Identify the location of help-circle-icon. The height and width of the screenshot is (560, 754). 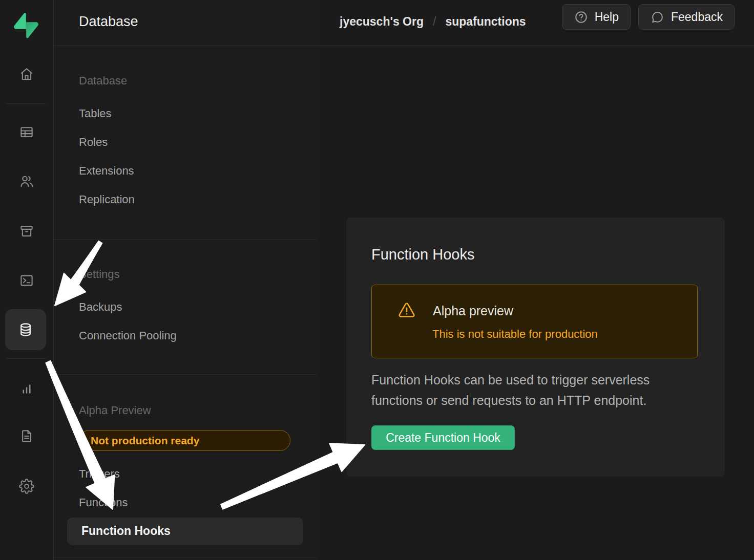
(581, 17).